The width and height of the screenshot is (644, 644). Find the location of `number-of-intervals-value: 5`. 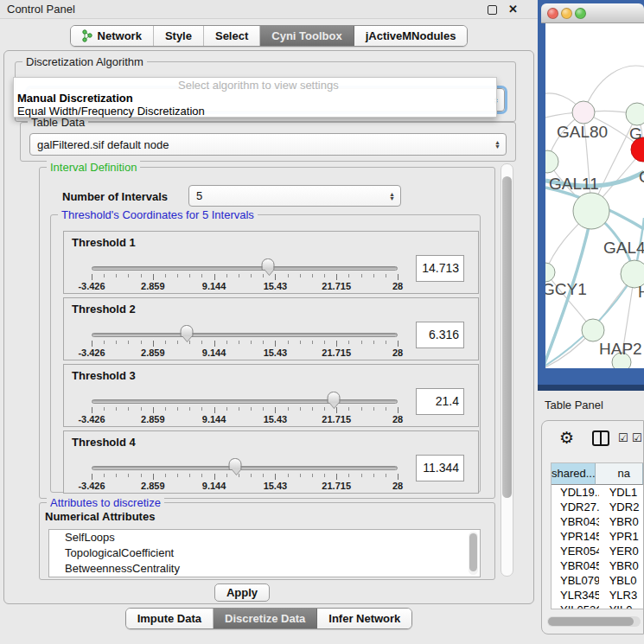

number-of-intervals-value: 5 is located at coordinates (199, 195).